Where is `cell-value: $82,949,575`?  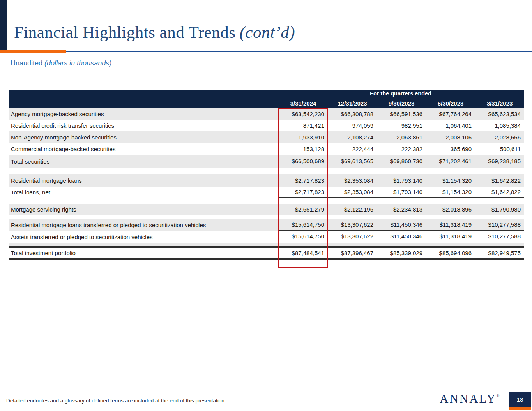 cell-value: $82,949,575 is located at coordinates (500, 253).